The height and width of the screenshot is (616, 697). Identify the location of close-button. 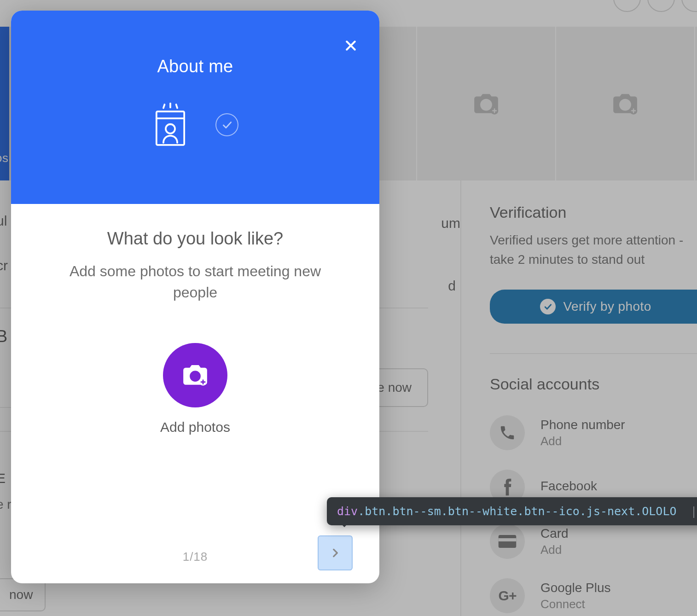
(351, 46).